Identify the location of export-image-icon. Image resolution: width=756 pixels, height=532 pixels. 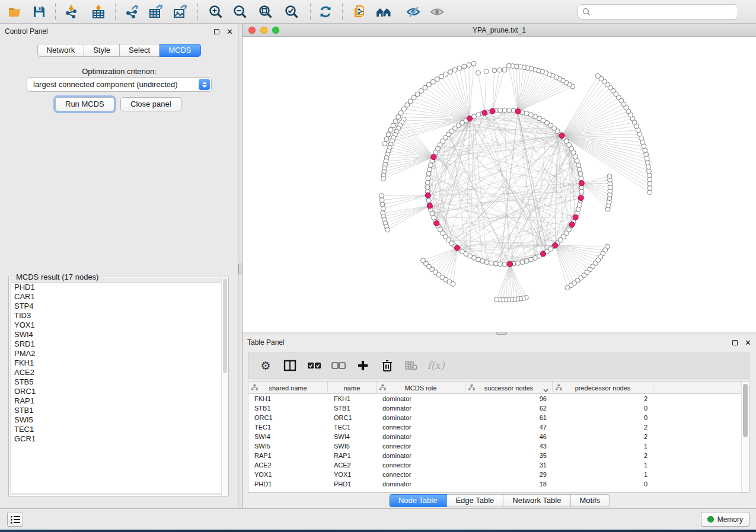
(180, 12).